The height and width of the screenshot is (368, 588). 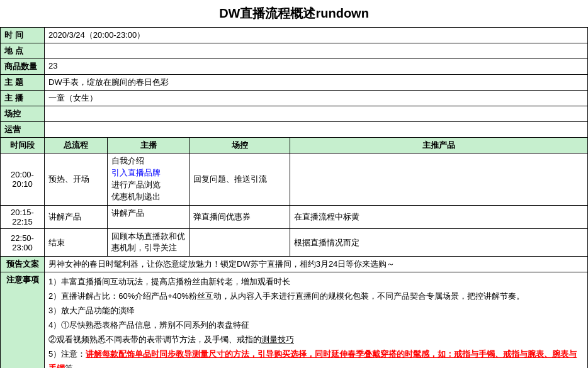 I want to click on location-label: 地 点, so click(x=23, y=52).